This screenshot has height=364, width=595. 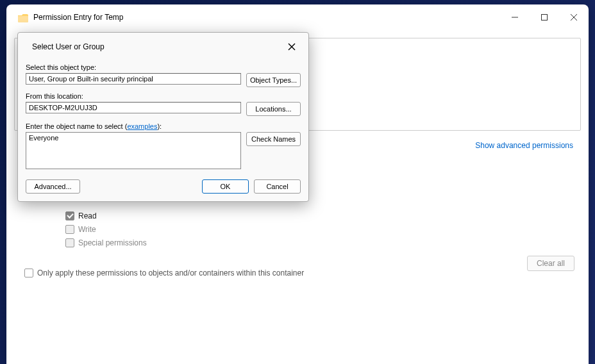 I want to click on window-controls, so click(x=544, y=17).